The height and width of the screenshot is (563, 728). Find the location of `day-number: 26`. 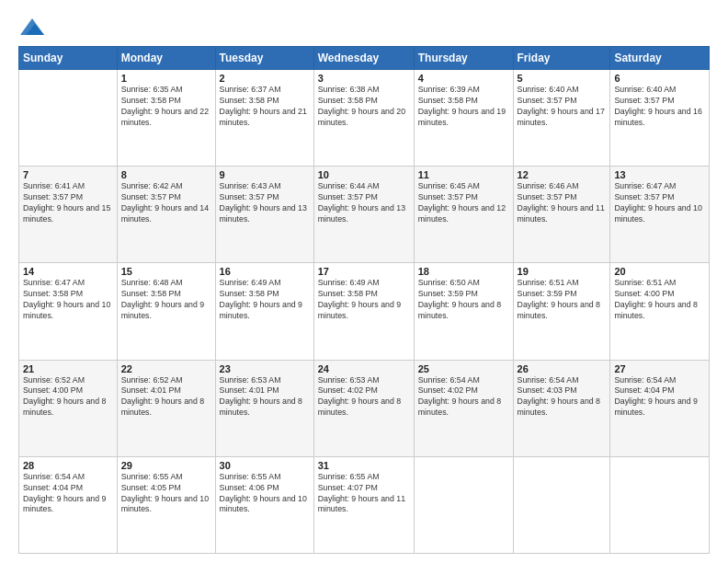

day-number: 26 is located at coordinates (563, 369).